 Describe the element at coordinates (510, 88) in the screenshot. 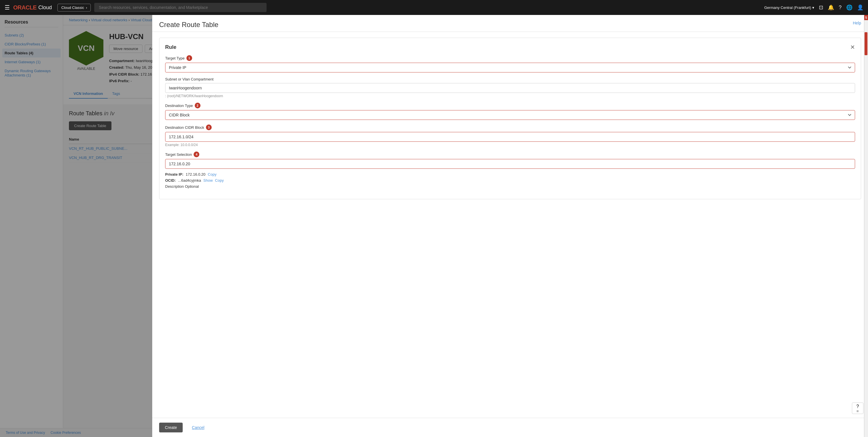

I see `subnet-compartment-group: Subnet or Vlan Compartment IwanHoogendoo…` at that location.